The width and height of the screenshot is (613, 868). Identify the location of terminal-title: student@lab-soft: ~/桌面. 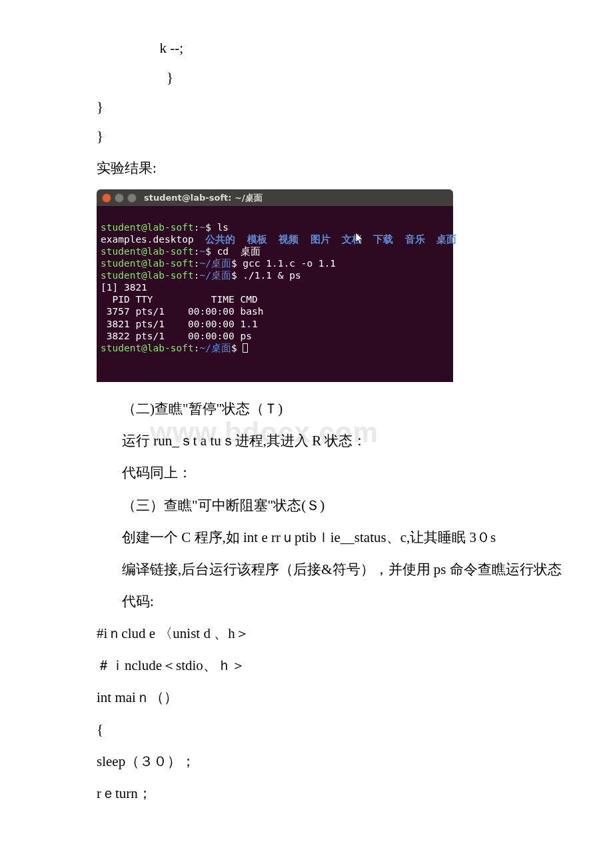
(203, 198).